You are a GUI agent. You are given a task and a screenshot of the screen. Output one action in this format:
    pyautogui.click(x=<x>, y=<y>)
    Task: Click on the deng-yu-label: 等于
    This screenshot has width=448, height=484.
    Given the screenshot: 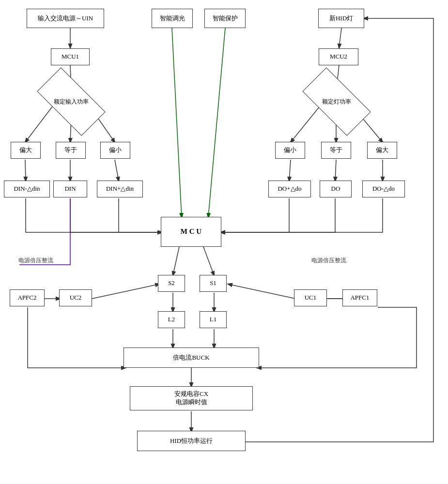 What is the action you would take?
    pyautogui.click(x=71, y=150)
    